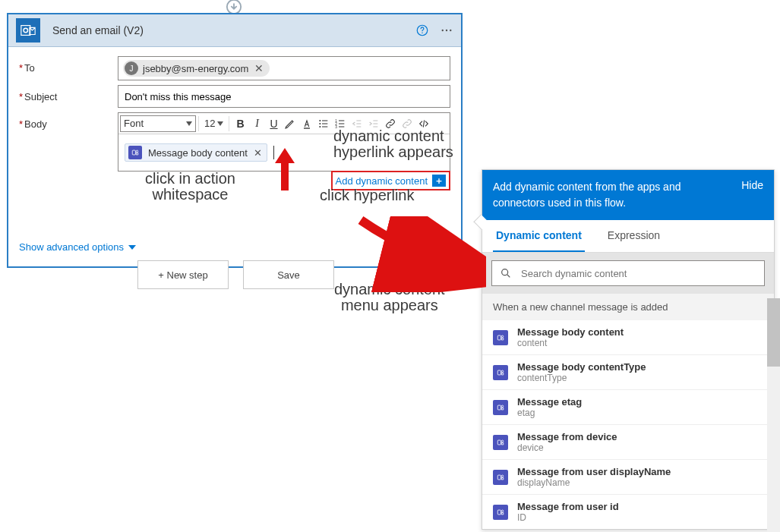 This screenshot has height=532, width=780. I want to click on subject-label: *Subject, so click(68, 94).